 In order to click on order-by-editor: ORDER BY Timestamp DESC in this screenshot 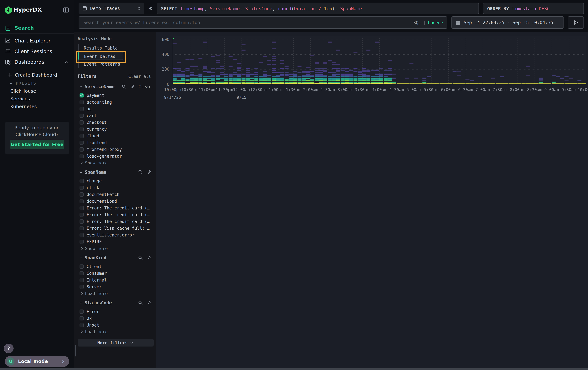, I will do `click(533, 8)`.